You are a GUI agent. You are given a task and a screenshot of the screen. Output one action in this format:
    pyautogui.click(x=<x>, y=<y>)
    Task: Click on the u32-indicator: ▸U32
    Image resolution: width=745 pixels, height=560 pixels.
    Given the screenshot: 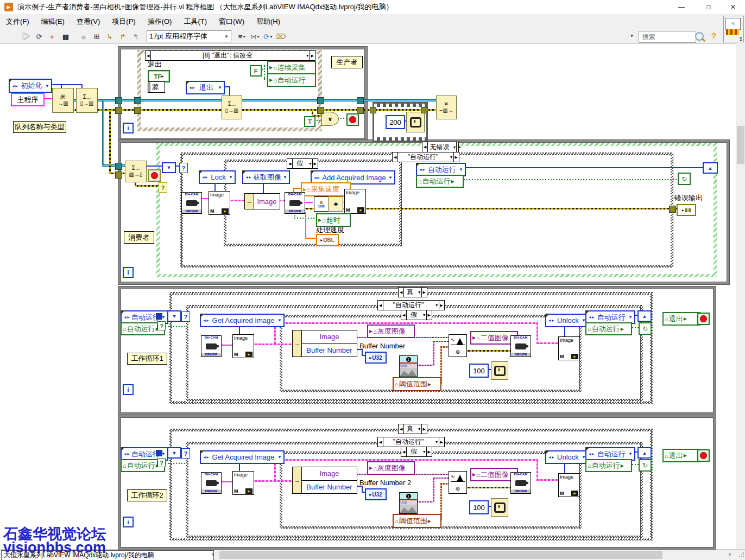 What is the action you would take?
    pyautogui.click(x=376, y=358)
    